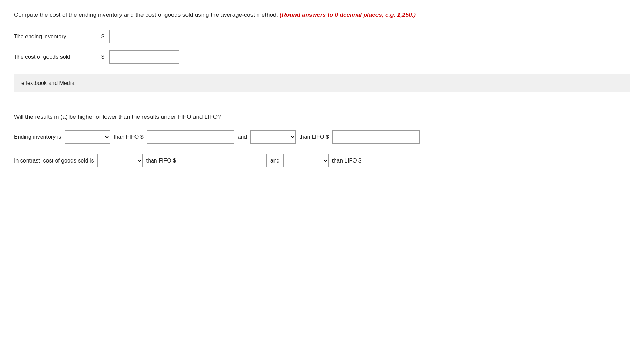 This screenshot has height=353, width=644. Describe the element at coordinates (376, 137) in the screenshot. I see `ending-inventory-lifo-input` at that location.